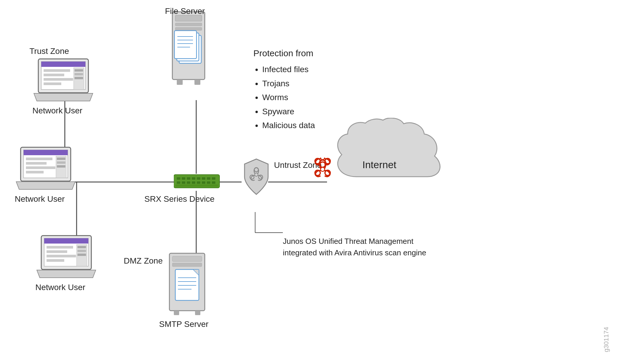  What do you see at coordinates (379, 165) in the screenshot?
I see `internet-label: Internet` at bounding box center [379, 165].